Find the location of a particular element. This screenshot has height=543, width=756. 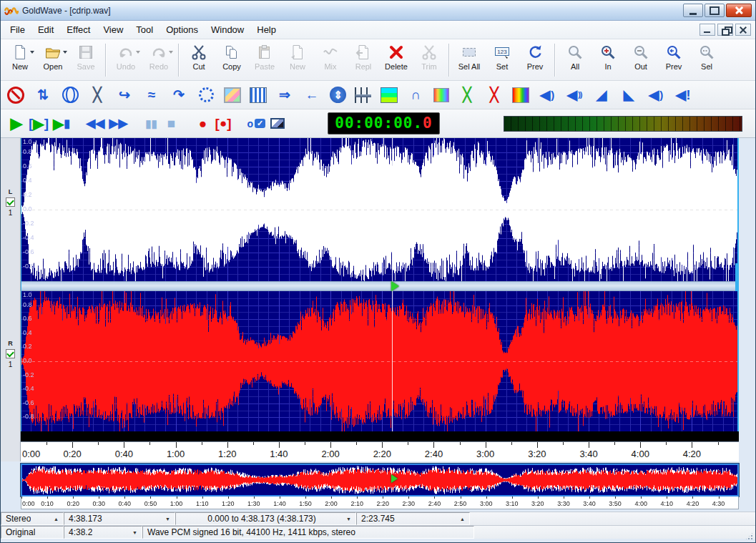

length-panel: 4:38.2 is located at coordinates (103, 532).